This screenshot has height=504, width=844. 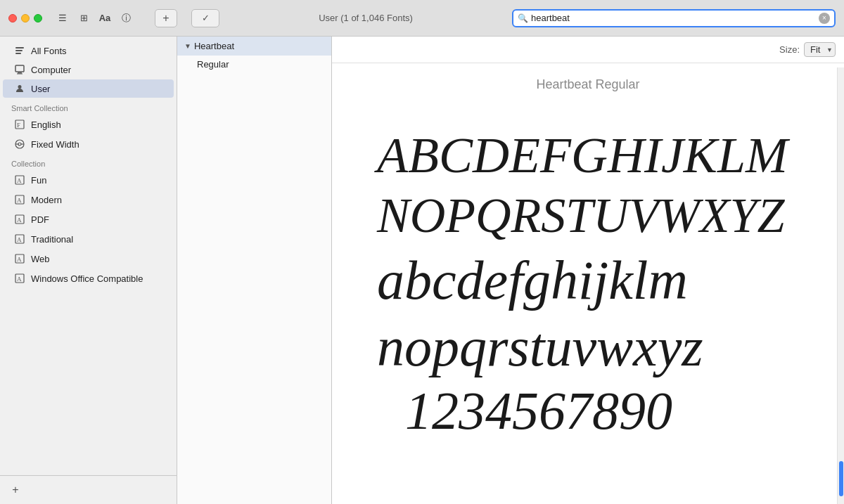 I want to click on sidebar-item-traditional: A Traditional, so click(x=89, y=239).